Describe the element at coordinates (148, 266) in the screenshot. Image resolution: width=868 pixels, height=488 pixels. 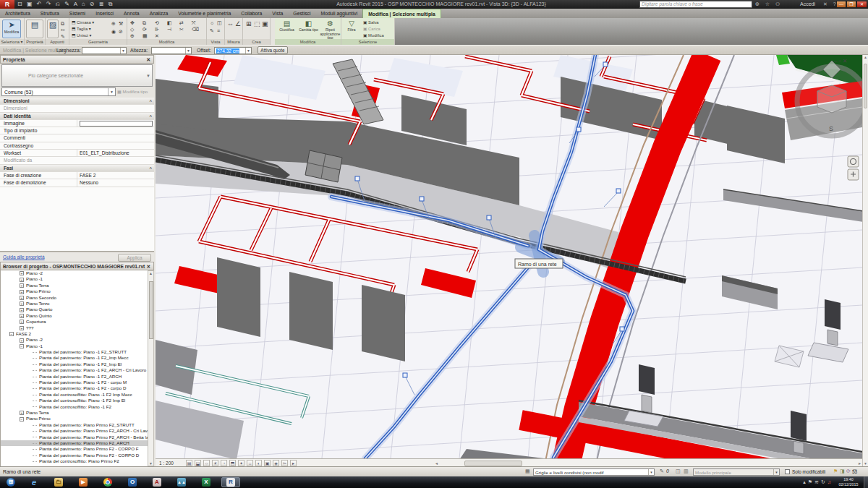
I see `close-icon: ✕` at that location.